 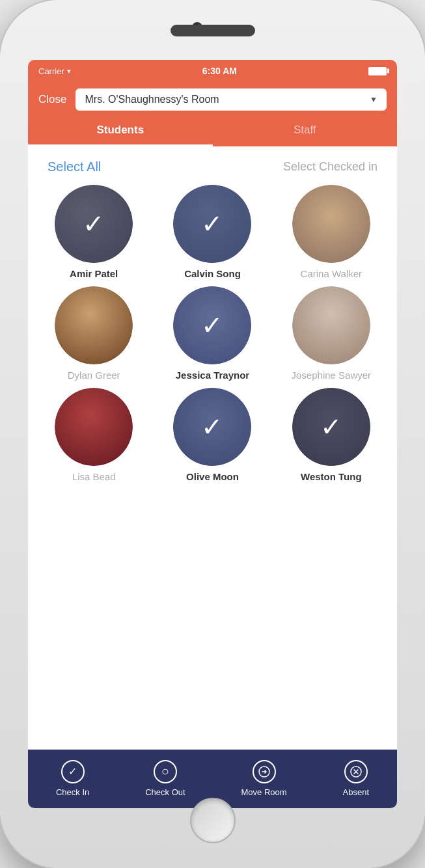 I want to click on move-room-label: Move Room, so click(x=264, y=793).